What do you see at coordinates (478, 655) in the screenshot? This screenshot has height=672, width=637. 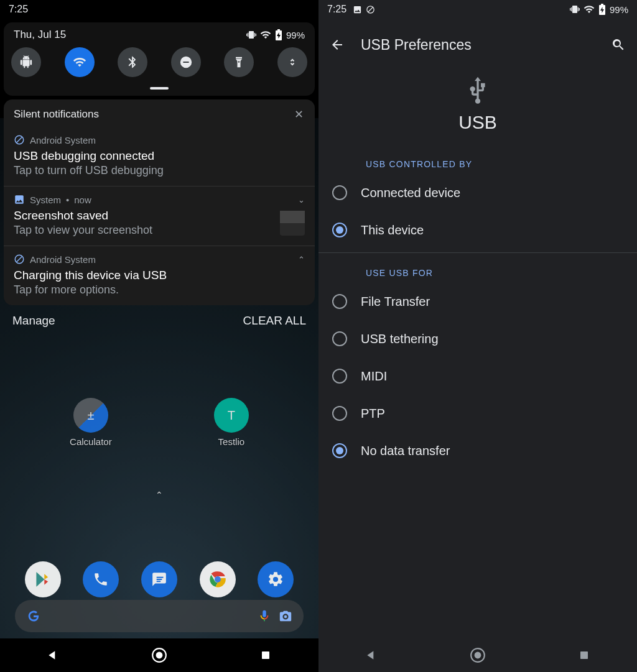 I see `nav-bar-right` at bounding box center [478, 655].